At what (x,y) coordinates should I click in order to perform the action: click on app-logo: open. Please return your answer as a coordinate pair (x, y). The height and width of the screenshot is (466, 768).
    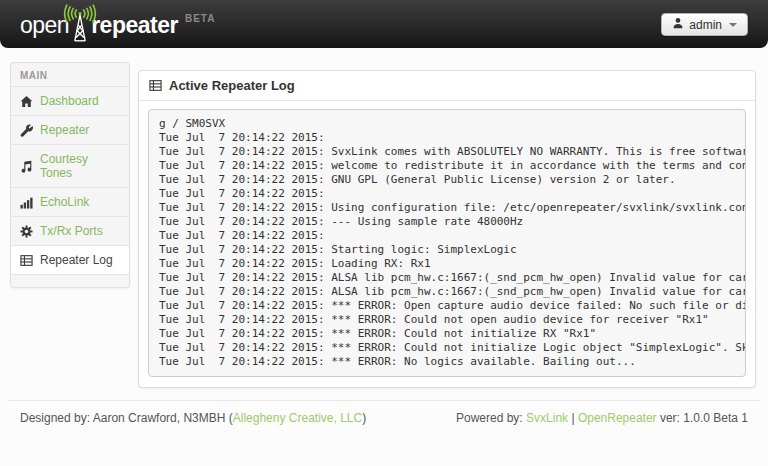
    Looking at the image, I should click on (118, 24).